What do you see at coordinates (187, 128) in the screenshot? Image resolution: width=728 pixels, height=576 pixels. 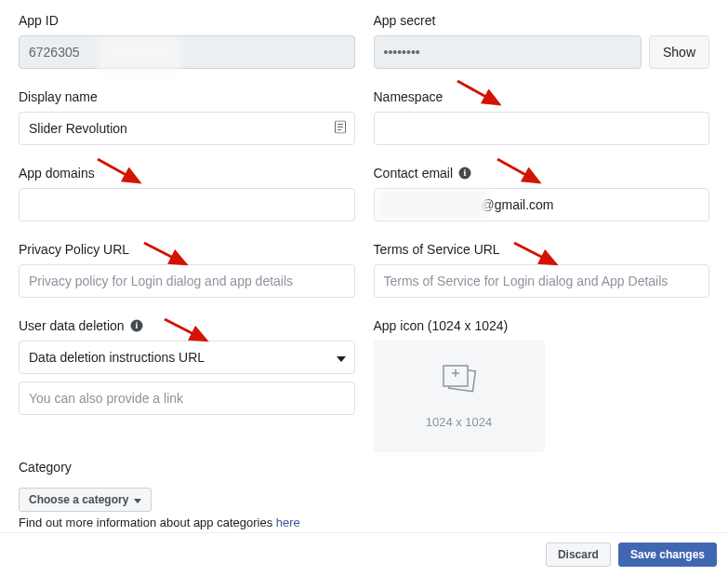 I see `display-name-input` at bounding box center [187, 128].